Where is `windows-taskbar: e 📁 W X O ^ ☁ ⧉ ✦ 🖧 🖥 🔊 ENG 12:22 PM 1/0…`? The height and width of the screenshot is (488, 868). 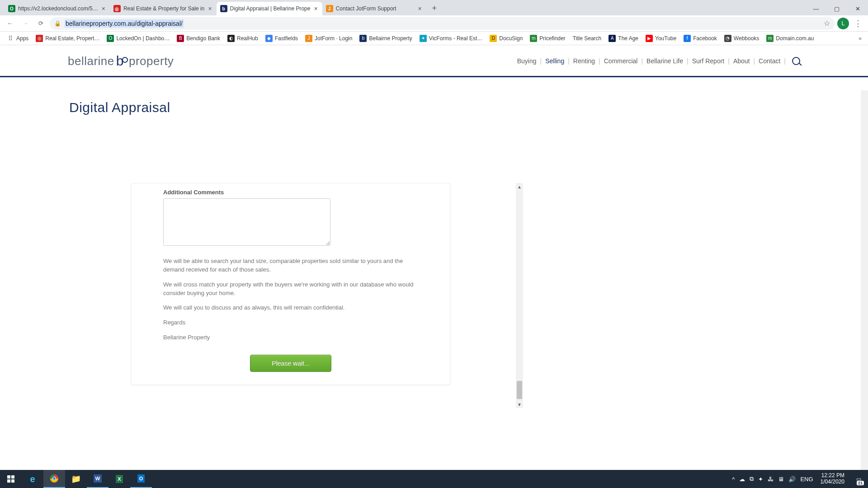
windows-taskbar: e 📁 W X O ^ ☁ ⧉ ✦ 🖧 🖥 🔊 ENG 12:22 PM 1/0… is located at coordinates (434, 479).